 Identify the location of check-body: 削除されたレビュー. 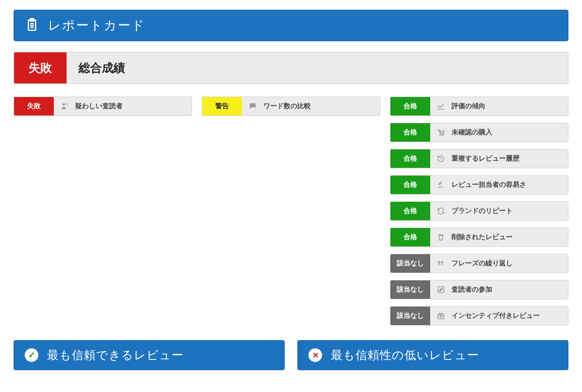
(499, 237).